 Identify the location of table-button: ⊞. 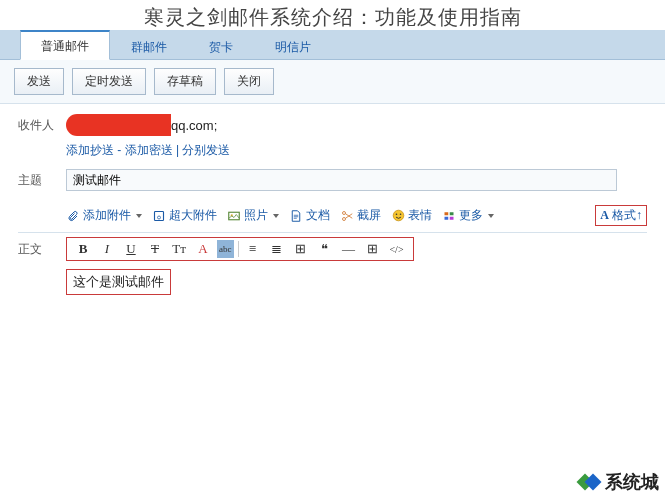
(373, 249).